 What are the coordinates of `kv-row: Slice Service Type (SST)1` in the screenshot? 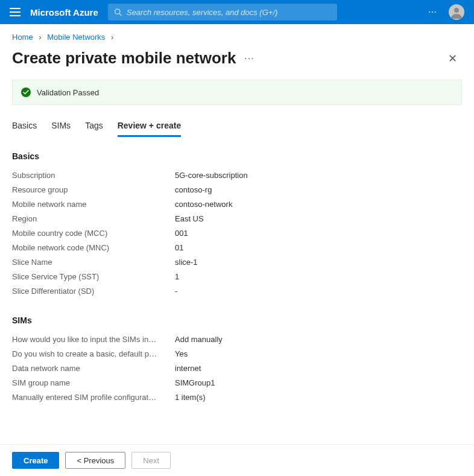 It's located at (237, 277).